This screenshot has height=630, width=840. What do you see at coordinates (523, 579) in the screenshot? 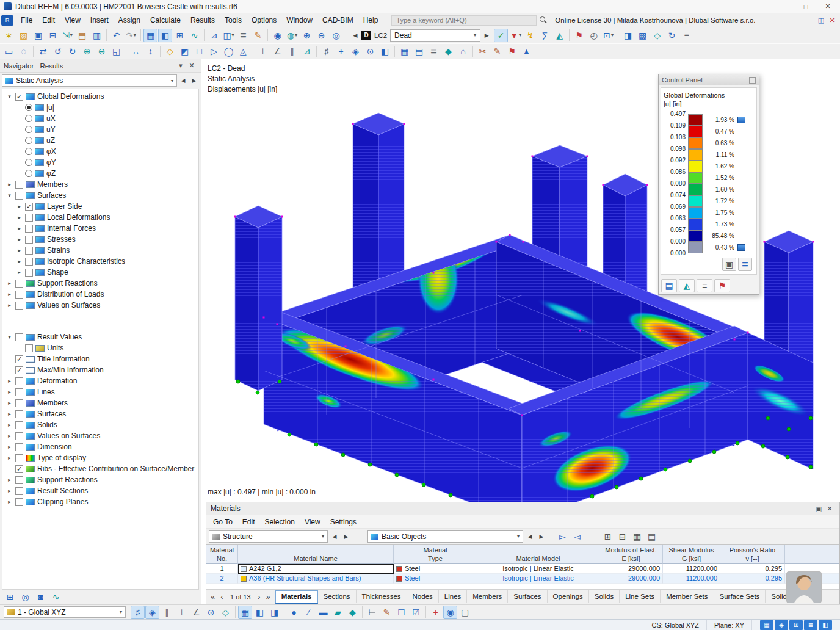
I see `table-row: 2A36 (HR Structural Shapes and Bars)Stee…` at bounding box center [523, 579].